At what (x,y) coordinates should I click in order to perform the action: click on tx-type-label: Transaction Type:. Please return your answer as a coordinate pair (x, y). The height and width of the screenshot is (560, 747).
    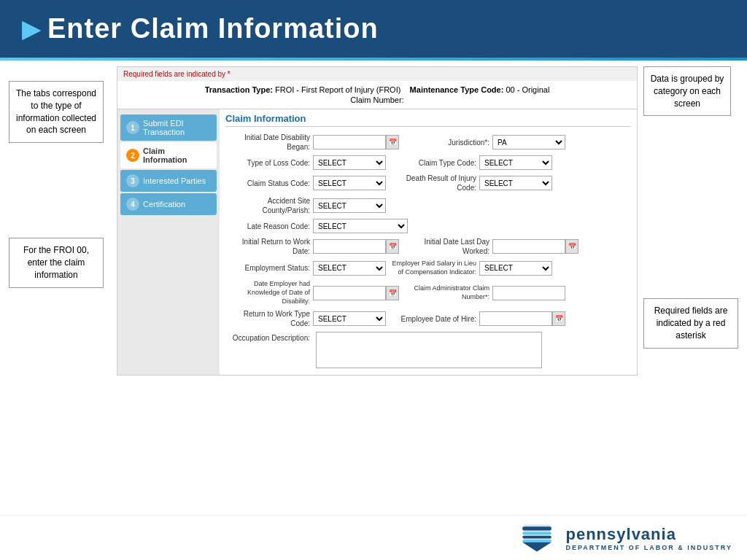
    Looking at the image, I should click on (239, 90).